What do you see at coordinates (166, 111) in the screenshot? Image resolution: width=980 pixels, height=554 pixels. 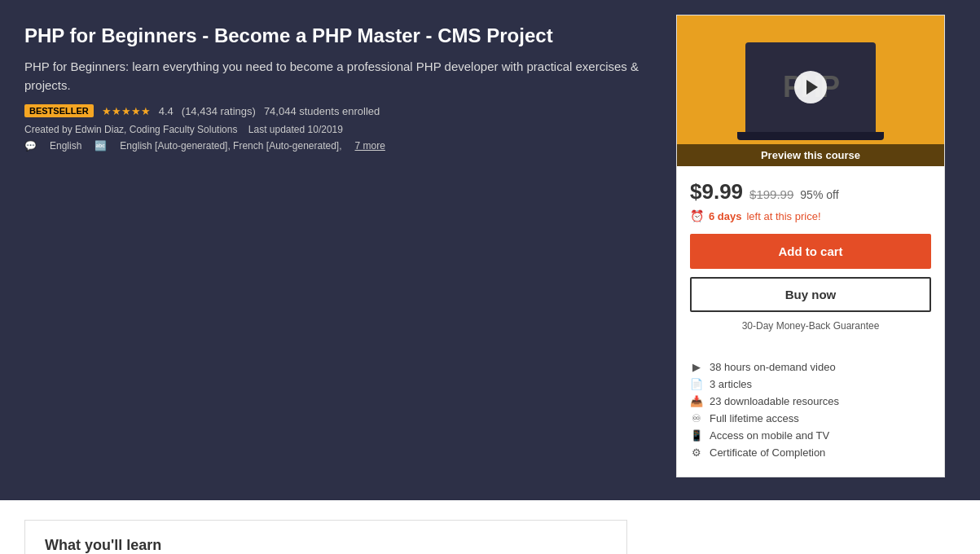 I see `rating-value: 4.4` at bounding box center [166, 111].